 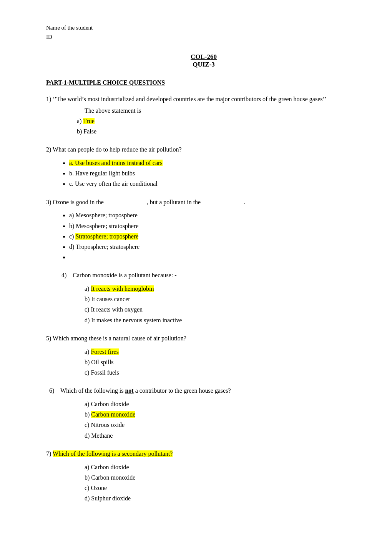 What do you see at coordinates (204, 454) in the screenshot?
I see `q7-text: 7) Which of the following is a secondary…` at bounding box center [204, 454].